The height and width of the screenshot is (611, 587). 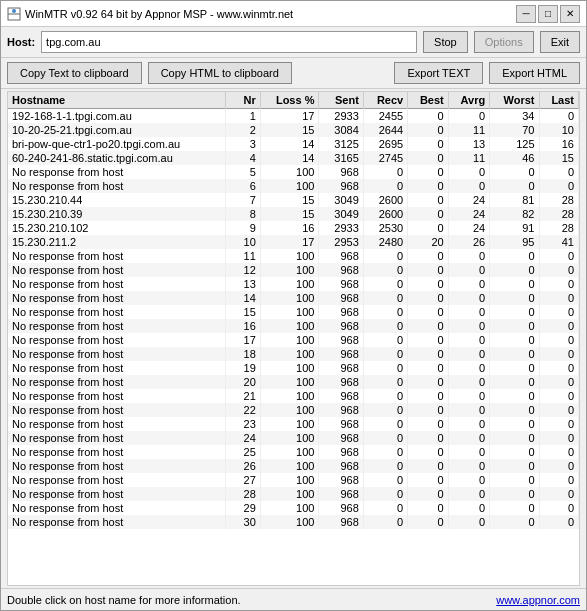 What do you see at coordinates (117, 242) in the screenshot?
I see `cell-9-0: 15.230.211.2` at bounding box center [117, 242].